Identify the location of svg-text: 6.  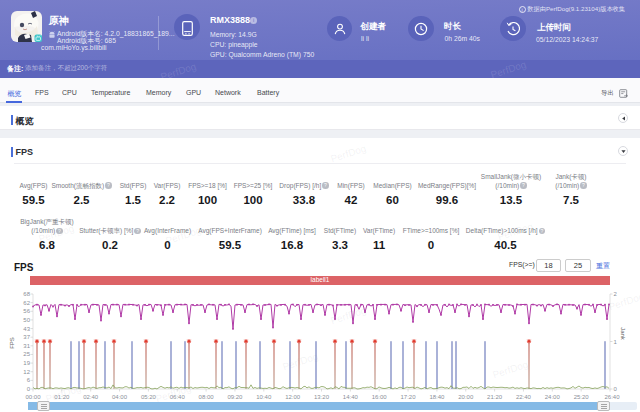
(29, 380).